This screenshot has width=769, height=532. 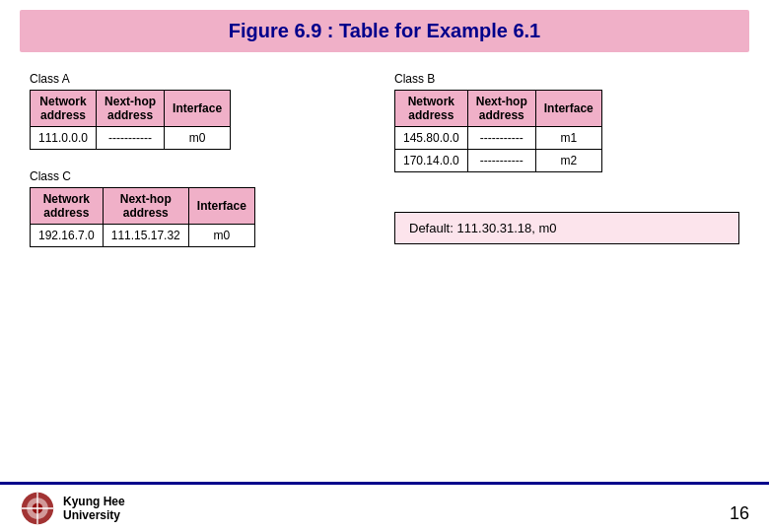 What do you see at coordinates (130, 120) in the screenshot?
I see `class-a-table: Networkaddress Next-hopaddress Interface…` at bounding box center [130, 120].